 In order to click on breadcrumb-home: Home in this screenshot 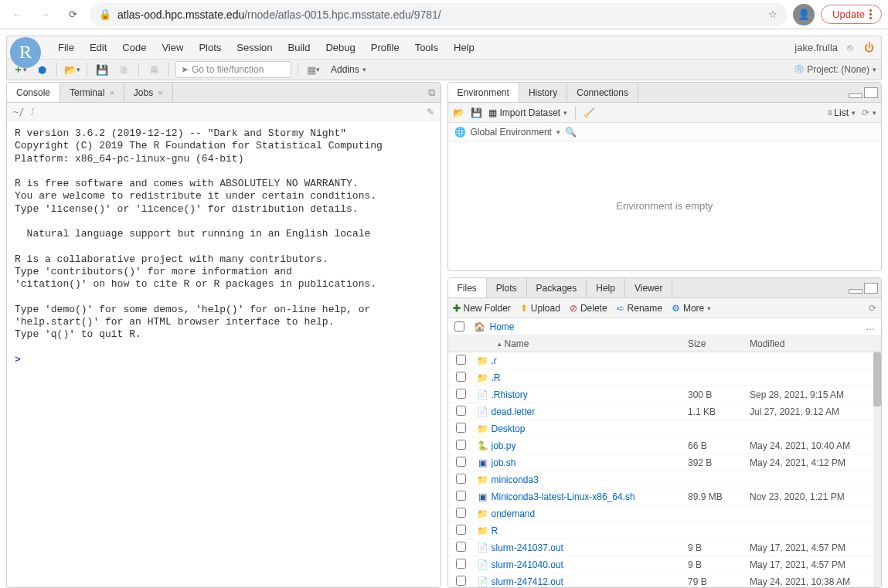, I will do `click(502, 327)`.